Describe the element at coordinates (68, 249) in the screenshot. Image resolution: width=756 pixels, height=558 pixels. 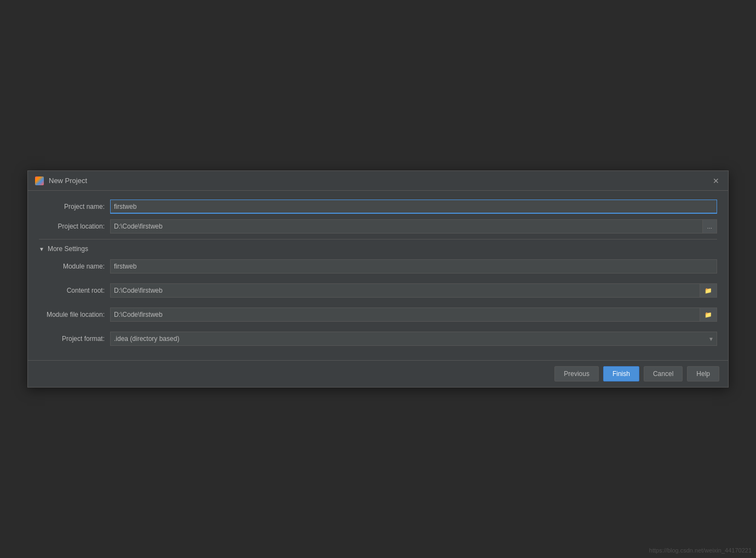
I see `more-settings-label: More Settings` at that location.